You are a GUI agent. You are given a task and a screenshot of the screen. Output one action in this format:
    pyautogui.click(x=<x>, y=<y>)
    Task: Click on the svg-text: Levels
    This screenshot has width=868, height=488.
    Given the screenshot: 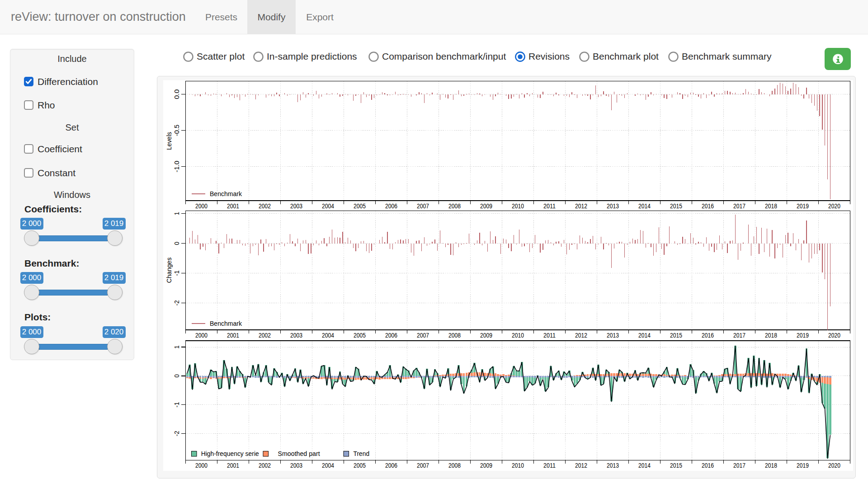 What is the action you would take?
    pyautogui.click(x=169, y=141)
    